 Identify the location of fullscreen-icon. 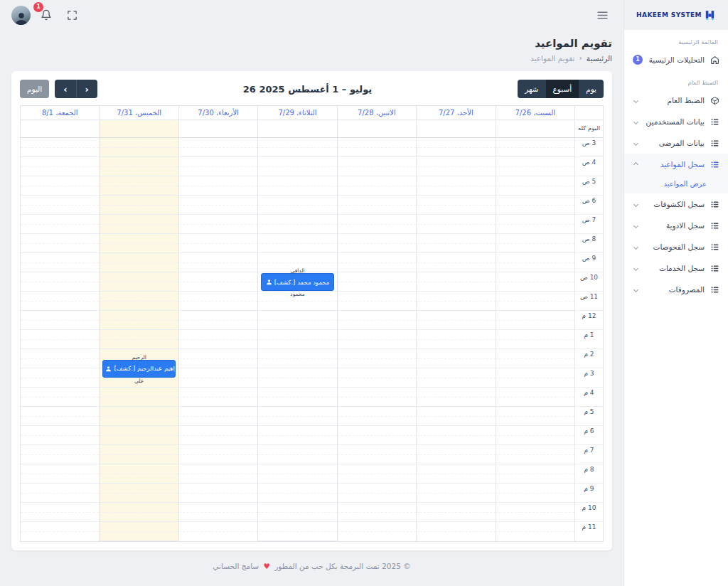
(72, 15).